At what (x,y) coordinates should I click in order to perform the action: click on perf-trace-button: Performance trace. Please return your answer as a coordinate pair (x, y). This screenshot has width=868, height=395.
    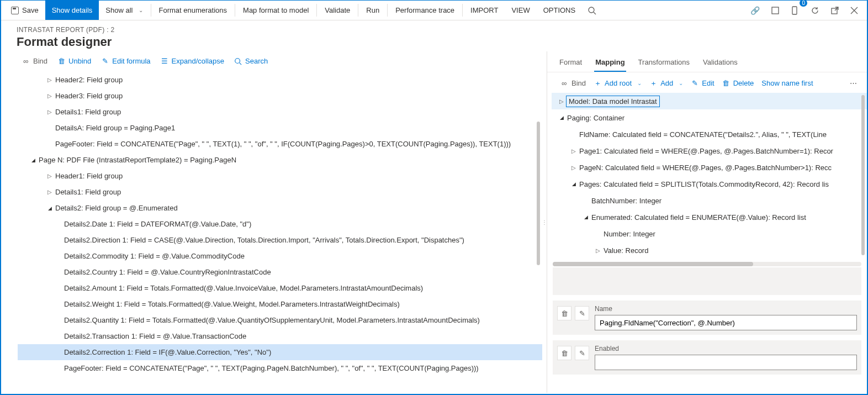
    Looking at the image, I should click on (425, 10).